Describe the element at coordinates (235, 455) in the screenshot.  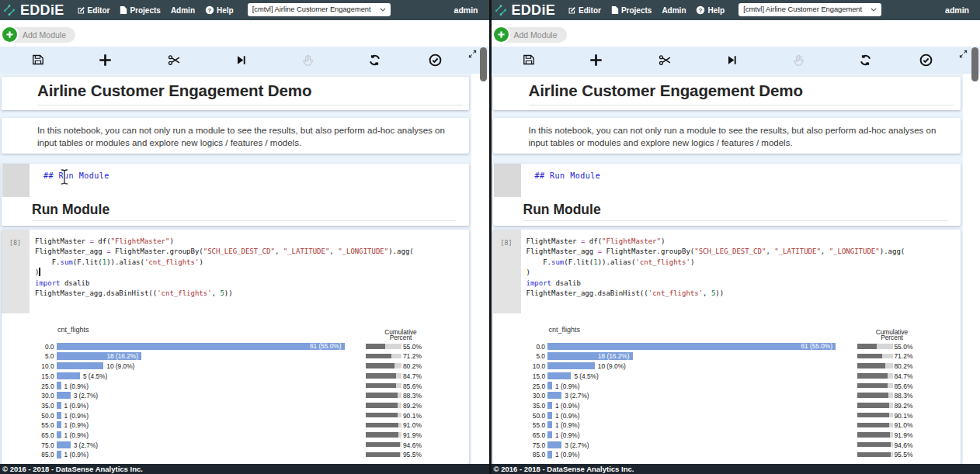
I see `histogram-row: 85.01 (0.9%)95.5%` at that location.